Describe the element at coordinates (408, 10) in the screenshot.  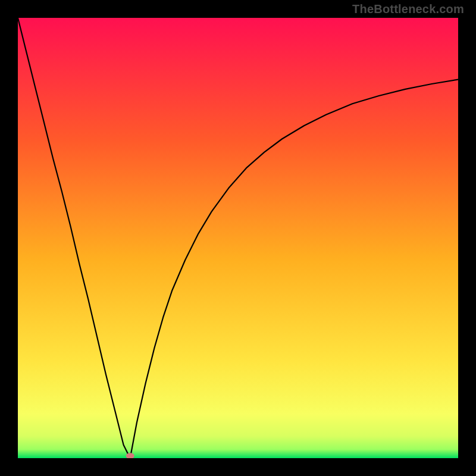
I see `watermark-text: TheBottleneck.com` at that location.